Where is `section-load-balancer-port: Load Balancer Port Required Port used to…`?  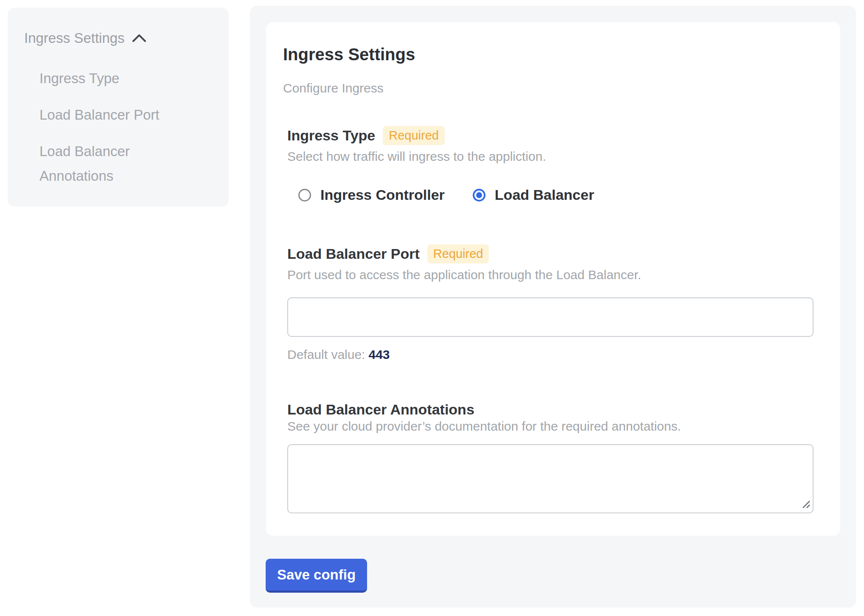 section-load-balancer-port: Load Balancer Port Required Port used to… is located at coordinates (555, 303).